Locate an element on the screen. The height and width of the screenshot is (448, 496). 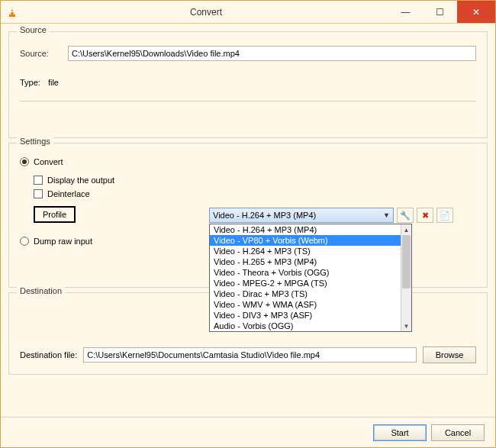
profile-combobox: Video - H.264 + MP3 (MP4) ▼ Video - H.26… is located at coordinates (301, 215).